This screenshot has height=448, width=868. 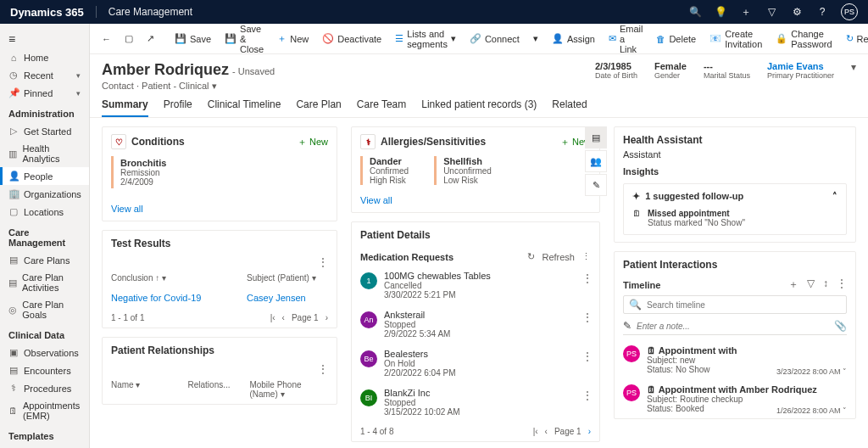 What do you see at coordinates (188, 87) in the screenshot?
I see `record-subtitle: Contact · Patient - Clinical ▾` at bounding box center [188, 87].